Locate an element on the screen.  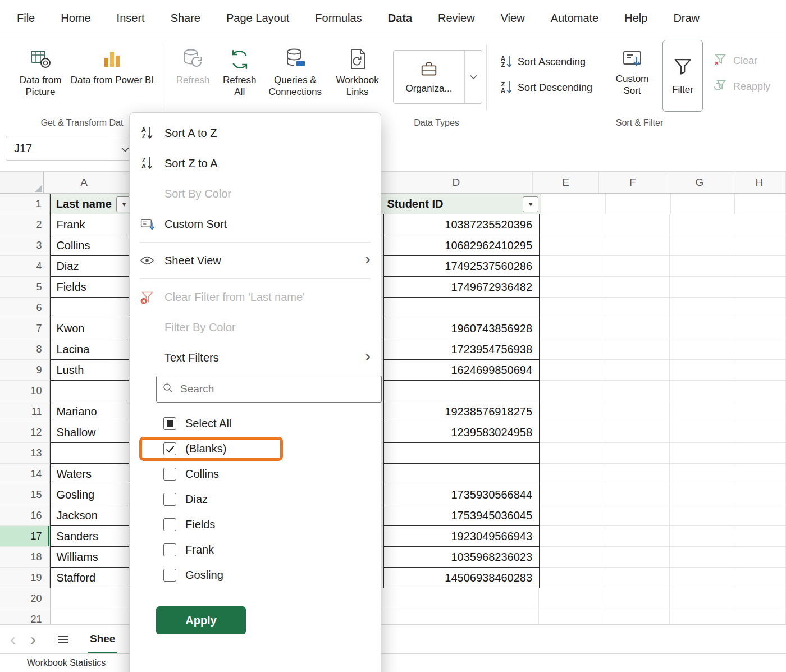
cell-E21 is located at coordinates (572, 616).